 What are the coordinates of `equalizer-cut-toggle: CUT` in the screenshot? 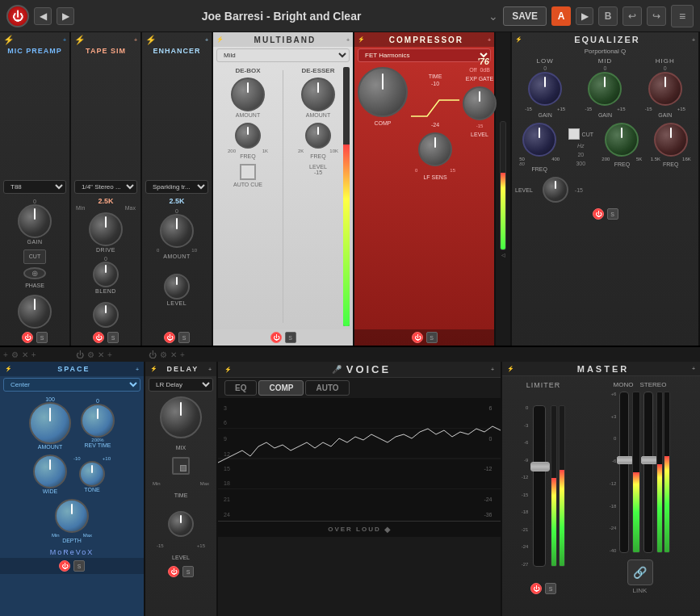 It's located at (581, 134).